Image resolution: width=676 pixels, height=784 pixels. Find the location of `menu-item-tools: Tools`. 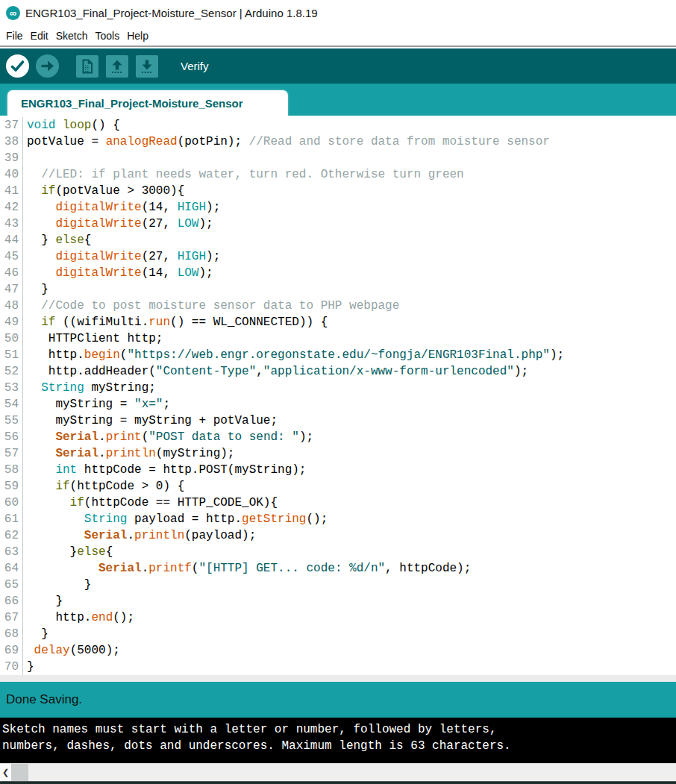

menu-item-tools: Tools is located at coordinates (107, 36).